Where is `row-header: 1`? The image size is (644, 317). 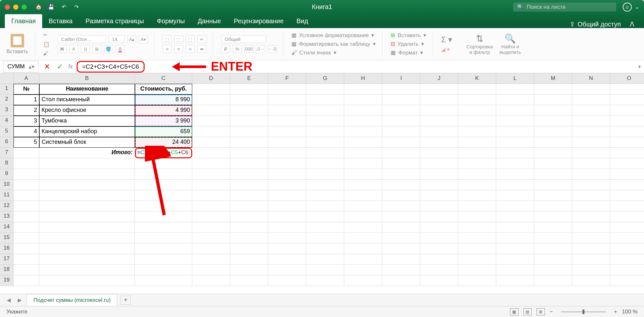 row-header: 1 is located at coordinates (7, 89).